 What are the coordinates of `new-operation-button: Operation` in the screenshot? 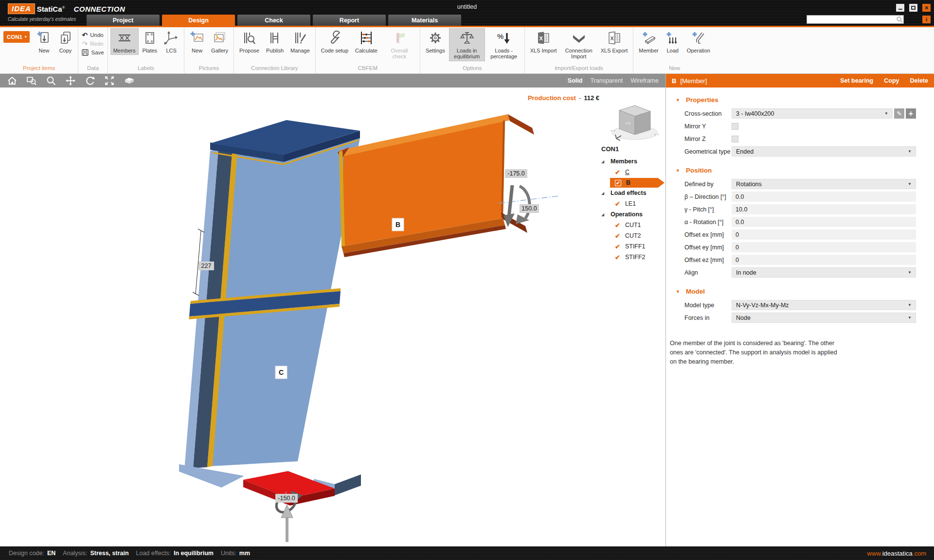 It's located at (699, 42).